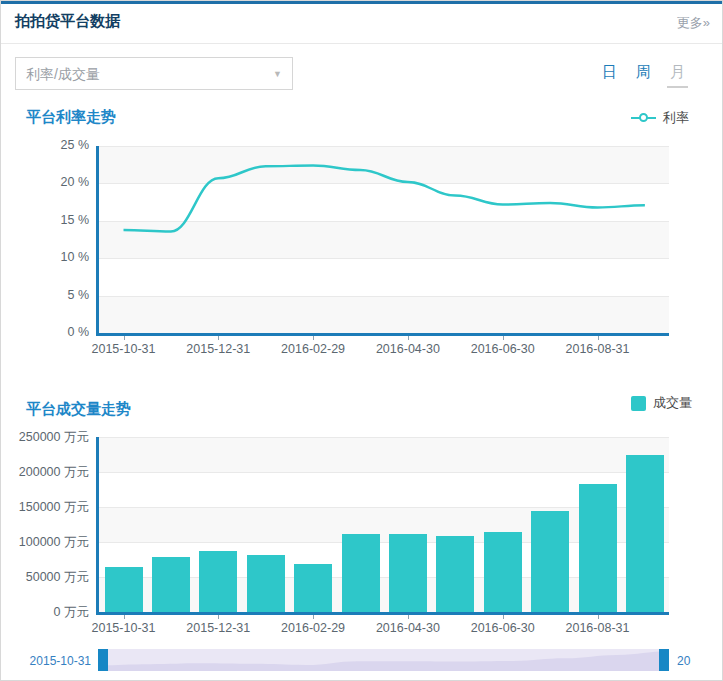 This screenshot has height=681, width=723. What do you see at coordinates (78, 295) in the screenshot?
I see `y-axis-label: 5 %` at bounding box center [78, 295].